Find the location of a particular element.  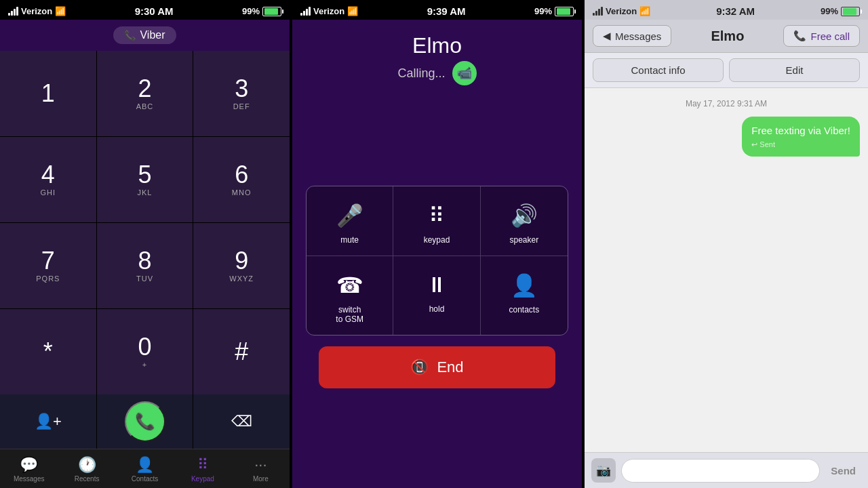

add-contact-button: 👤+ is located at coordinates (48, 422).